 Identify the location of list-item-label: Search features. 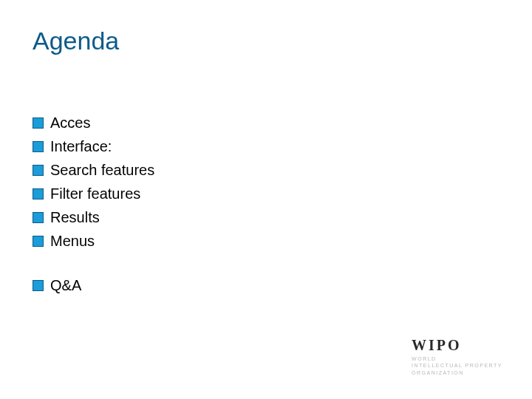
(102, 170).